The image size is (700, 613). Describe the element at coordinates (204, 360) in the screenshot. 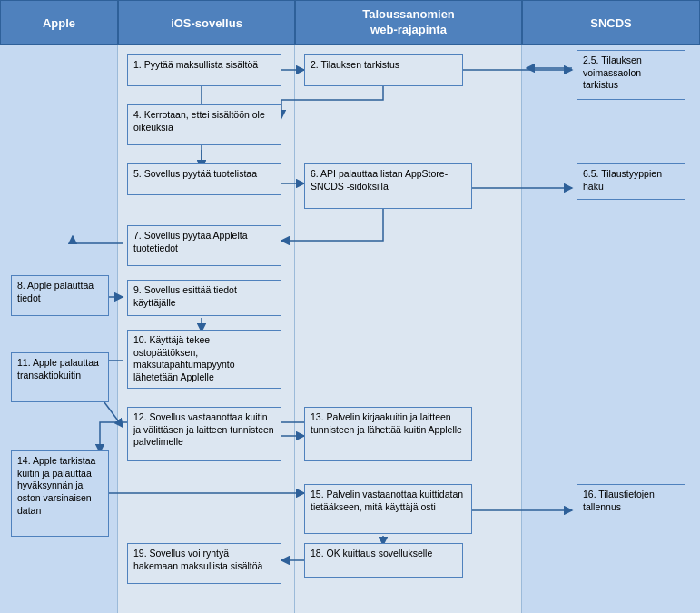

I see `box-10: 10. Käyttäjä tekee ostopäätöksen, maksut…` at that location.